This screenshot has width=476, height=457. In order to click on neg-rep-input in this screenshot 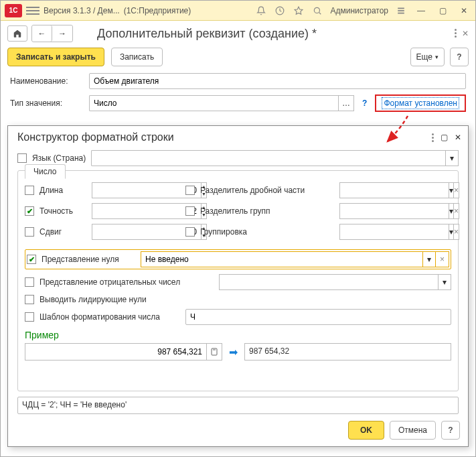, I will do `click(328, 282)`.